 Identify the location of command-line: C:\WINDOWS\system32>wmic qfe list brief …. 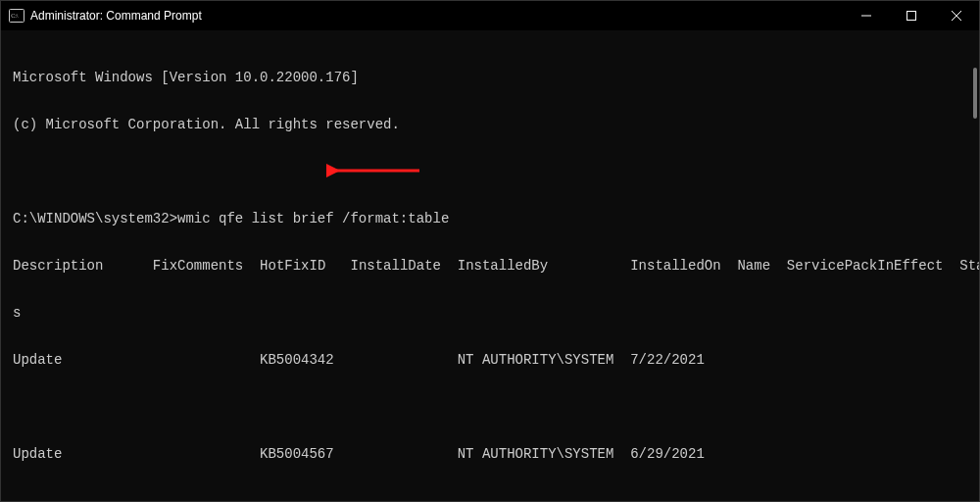
(496, 219).